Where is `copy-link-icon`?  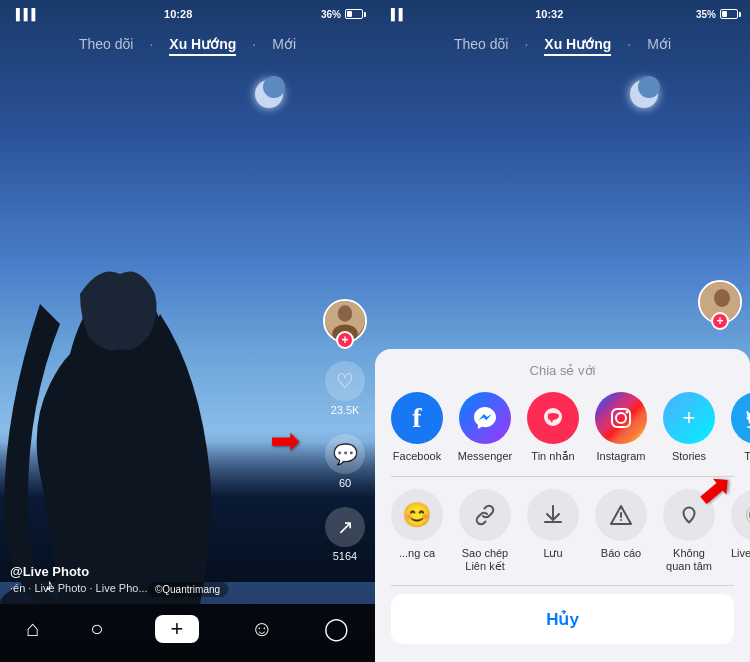
copy-link-icon is located at coordinates (485, 515).